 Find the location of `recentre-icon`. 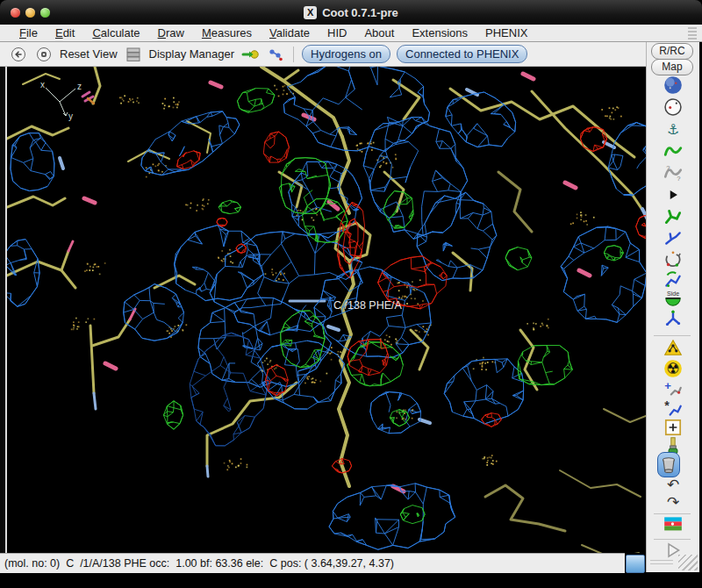

recentre-icon is located at coordinates (44, 54).